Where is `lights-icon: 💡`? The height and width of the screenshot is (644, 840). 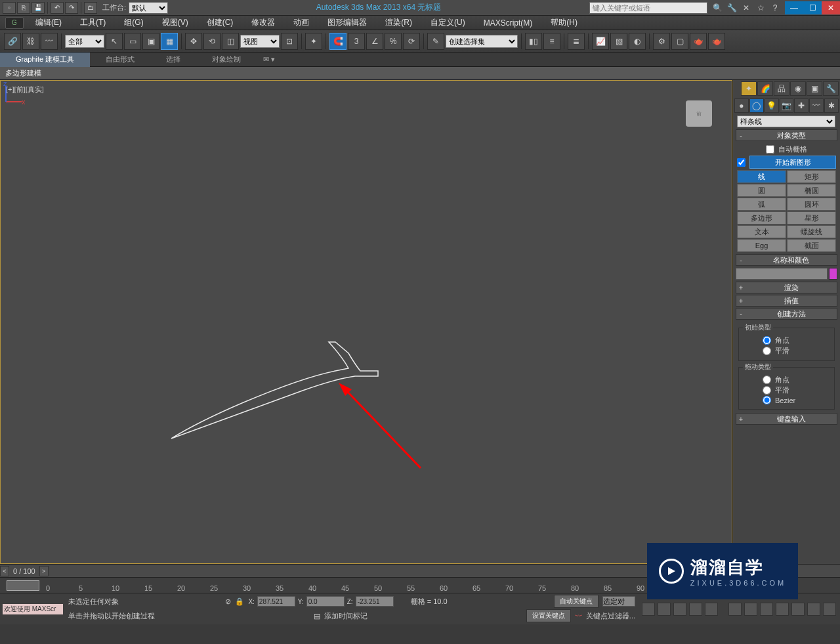 lights-icon: 💡 is located at coordinates (772, 106).